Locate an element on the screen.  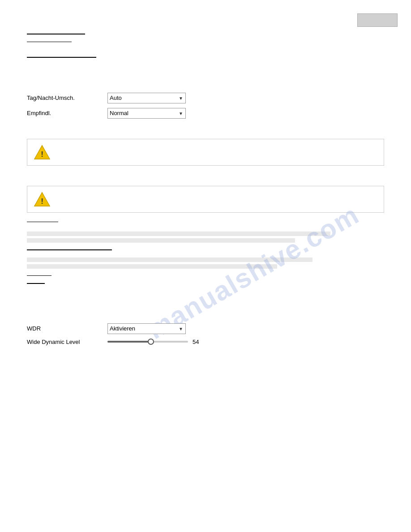
day-night-select-wrapper: Auto Tag Nacht is located at coordinates (147, 98).